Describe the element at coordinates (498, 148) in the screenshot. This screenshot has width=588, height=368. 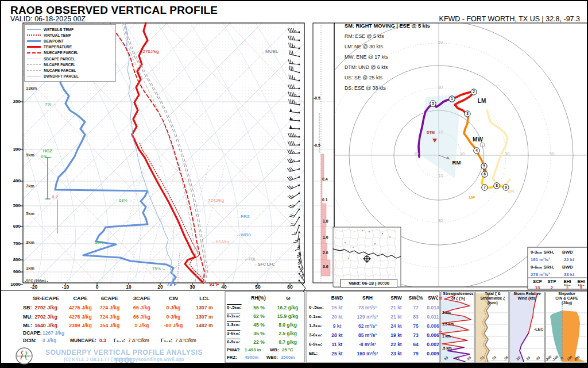
I see `hodo-pale-trace` at that location.